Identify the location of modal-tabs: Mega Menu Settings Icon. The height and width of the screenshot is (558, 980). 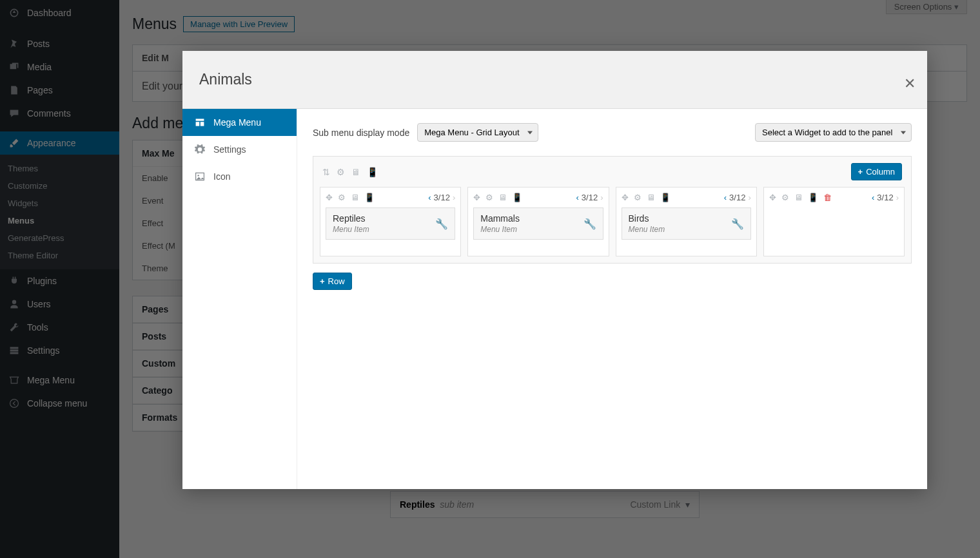
(240, 299).